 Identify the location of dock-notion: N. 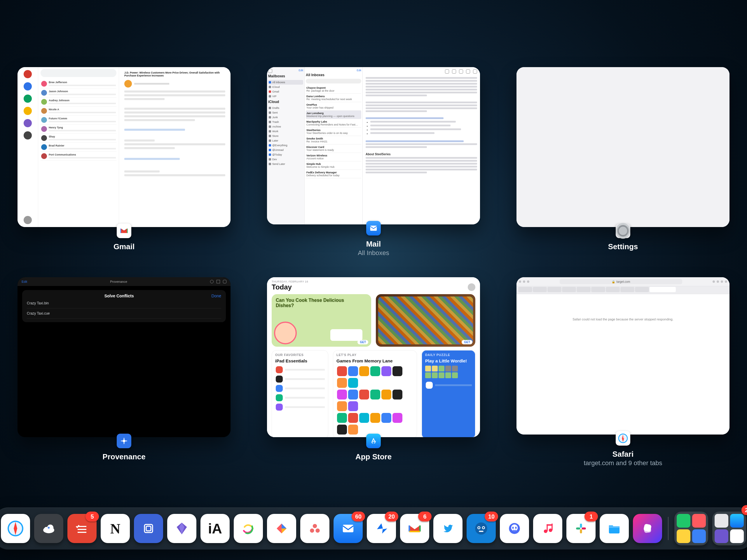
(115, 528).